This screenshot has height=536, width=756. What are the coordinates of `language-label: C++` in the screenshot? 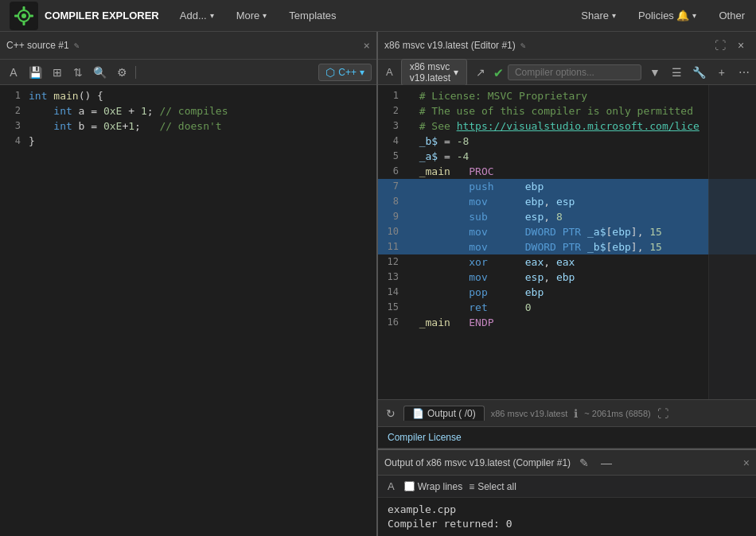 It's located at (347, 72).